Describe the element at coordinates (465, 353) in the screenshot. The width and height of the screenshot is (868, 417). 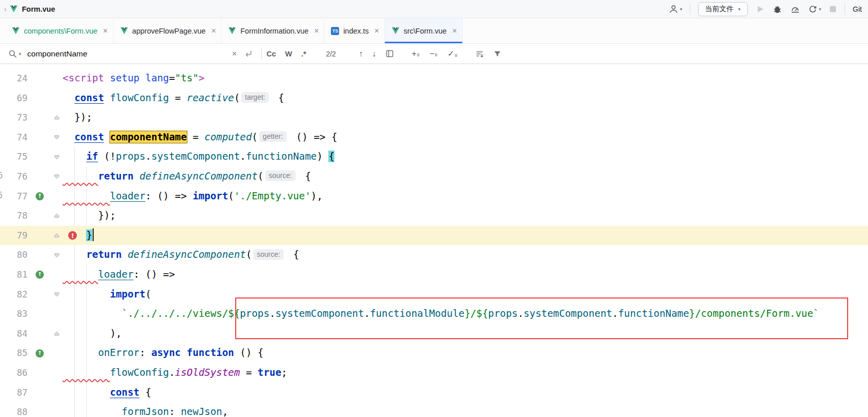
I see `code-text: onError: async function () {` at that location.